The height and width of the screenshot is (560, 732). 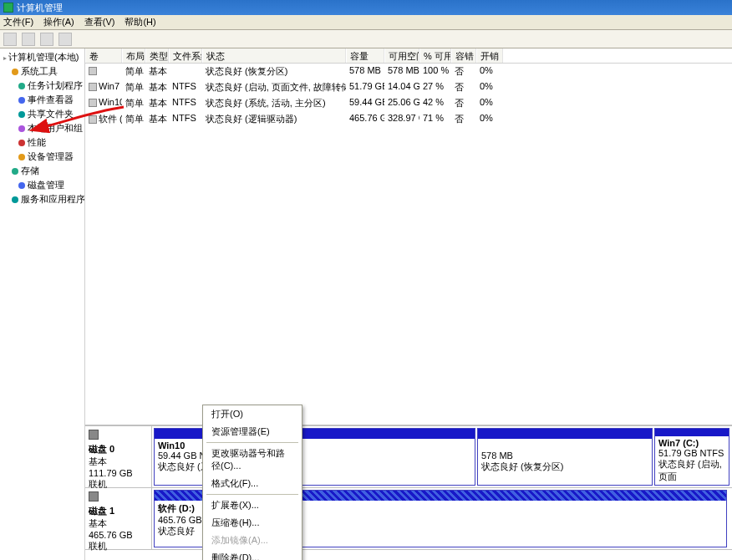 What do you see at coordinates (409, 457) in the screenshot?
I see `disk-row: 磁盘 0基本111.79 GB联机Win1059.44 GB NTFS状态良好 …` at bounding box center [409, 457].